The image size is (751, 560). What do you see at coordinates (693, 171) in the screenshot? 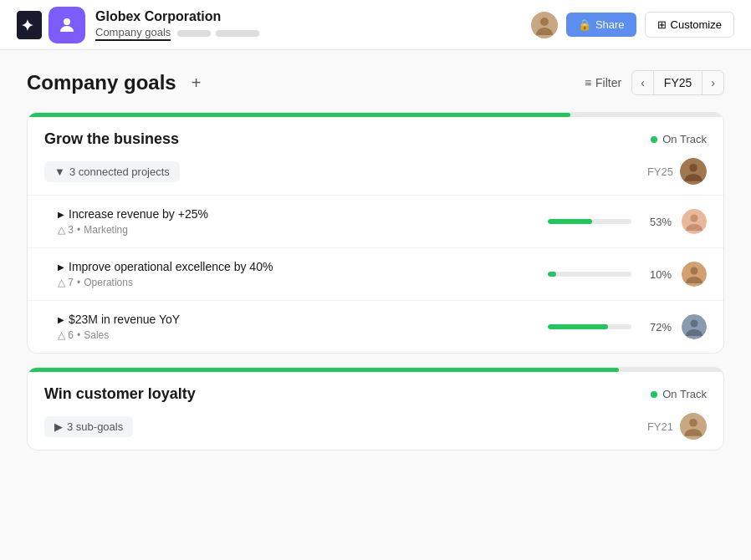
I see `goal-owner-avatar` at bounding box center [693, 171].